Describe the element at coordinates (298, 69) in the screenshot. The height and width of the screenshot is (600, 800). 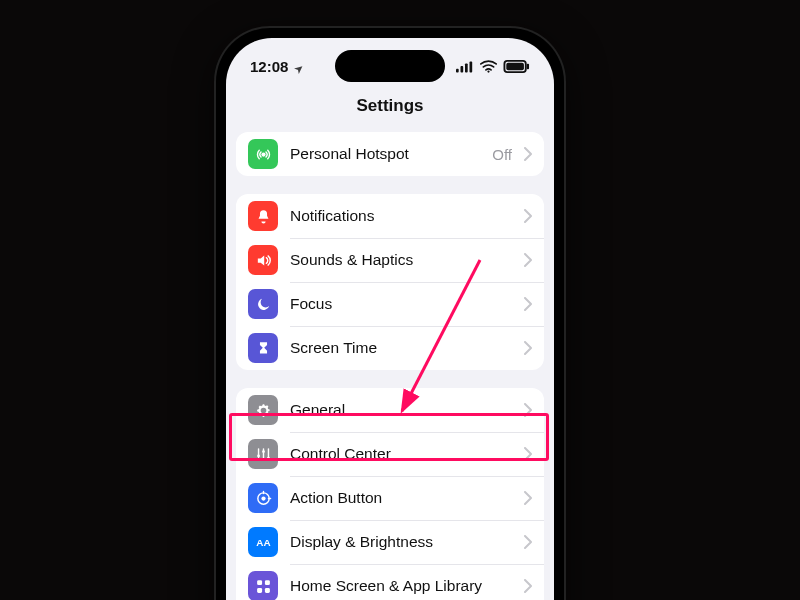
I see `location-icon: ➤` at that location.